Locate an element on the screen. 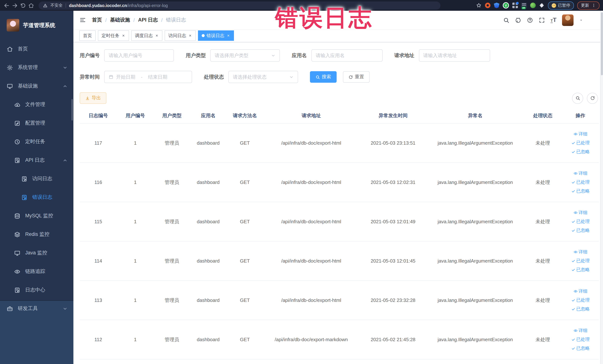  font-size-icon: TT is located at coordinates (554, 20).